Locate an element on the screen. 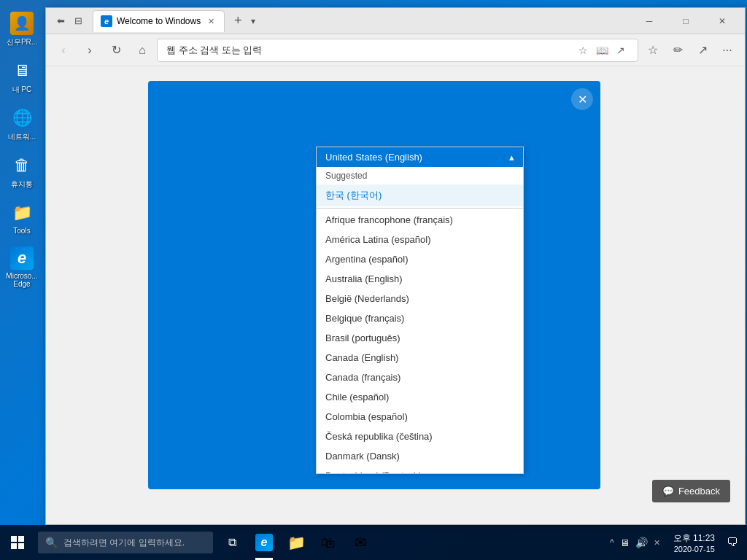 This screenshot has height=560, width=747. hub-button: ☆ is located at coordinates (653, 50).